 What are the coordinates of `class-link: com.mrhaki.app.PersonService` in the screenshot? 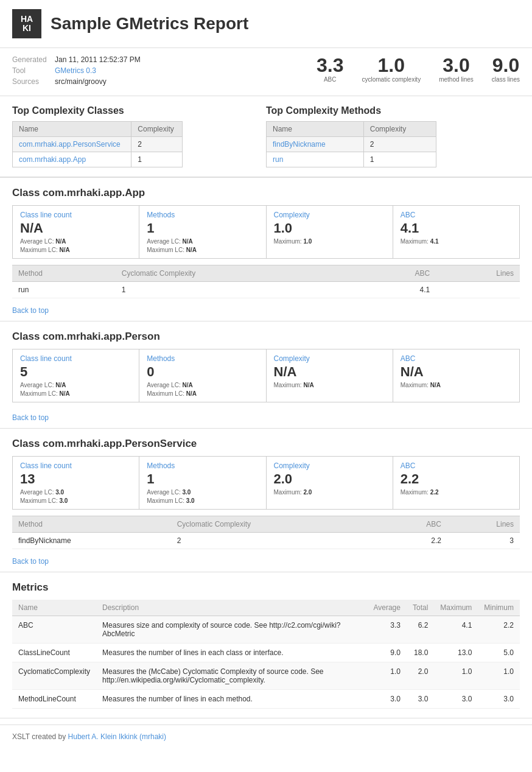 It's located at (69, 144).